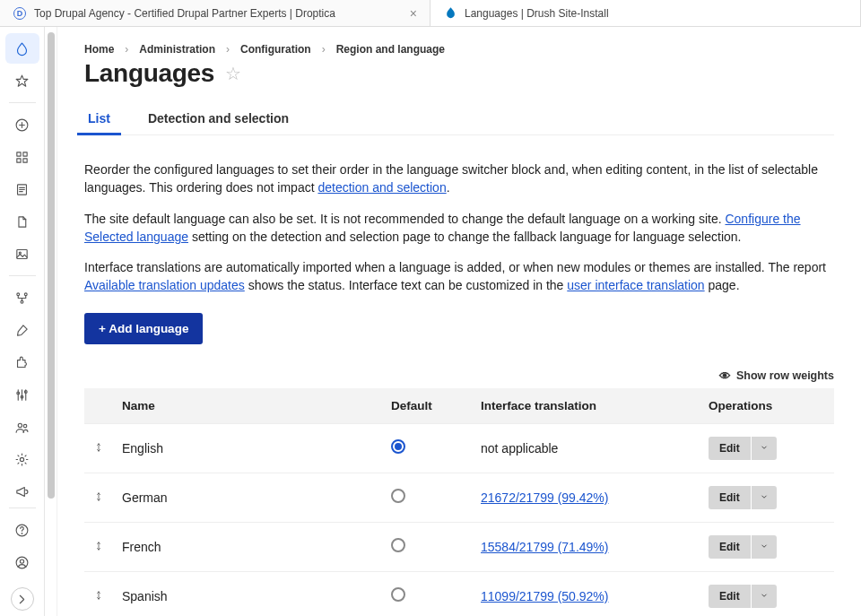 This screenshot has height=616, width=861. I want to click on rail-brush-icon, so click(22, 330).